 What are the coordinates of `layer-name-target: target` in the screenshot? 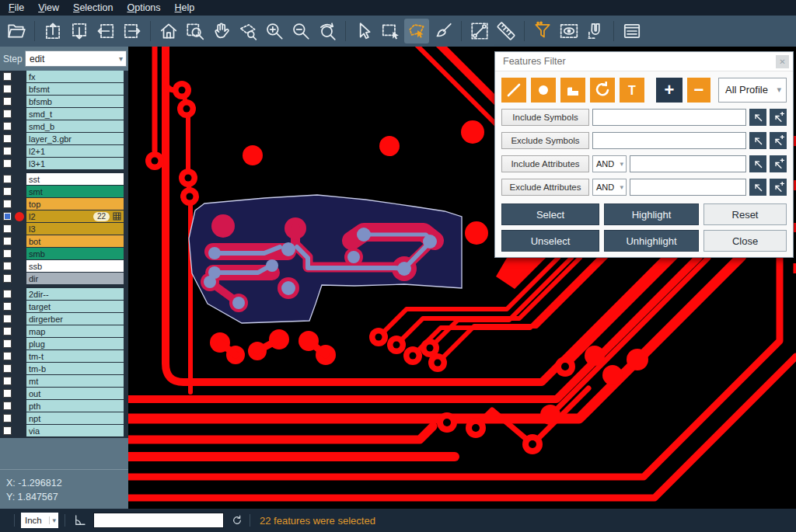 It's located at (75, 306).